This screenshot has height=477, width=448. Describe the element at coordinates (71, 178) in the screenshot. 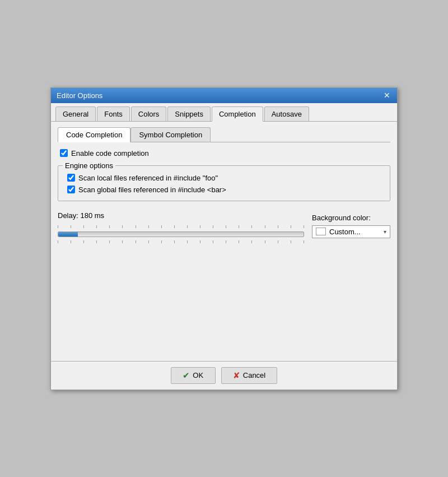

I see `scan-local-checkbox` at that location.